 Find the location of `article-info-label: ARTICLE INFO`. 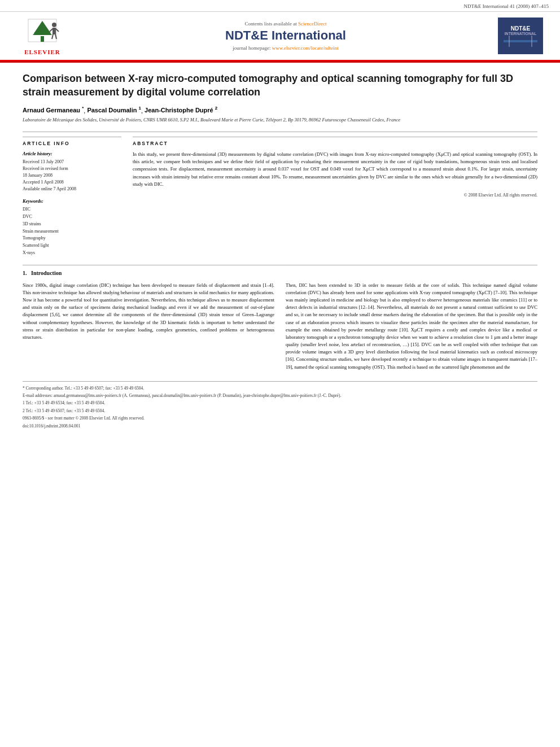

article-info-label: ARTICLE INFO is located at coordinates (72, 143).